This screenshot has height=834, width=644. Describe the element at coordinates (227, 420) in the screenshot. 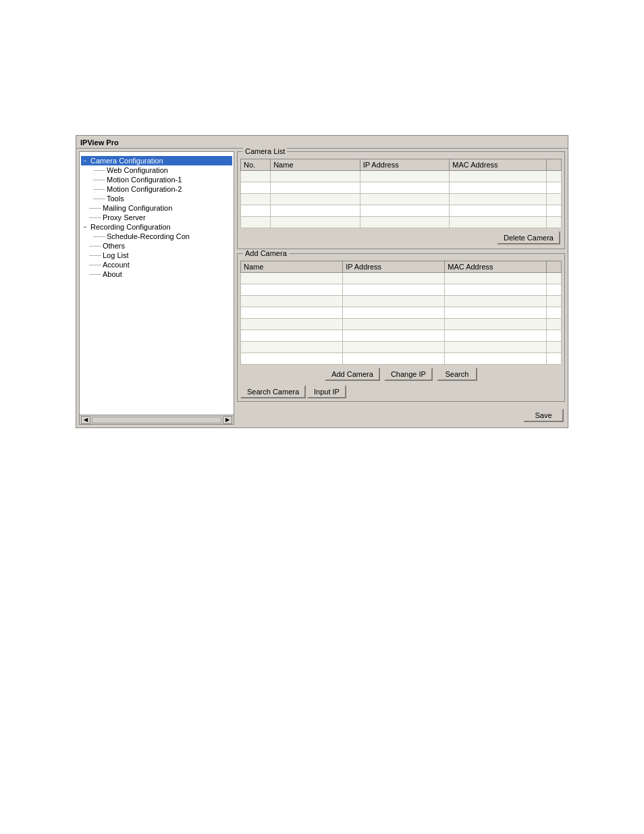

I see `scroll-right-button: ▶` at that location.